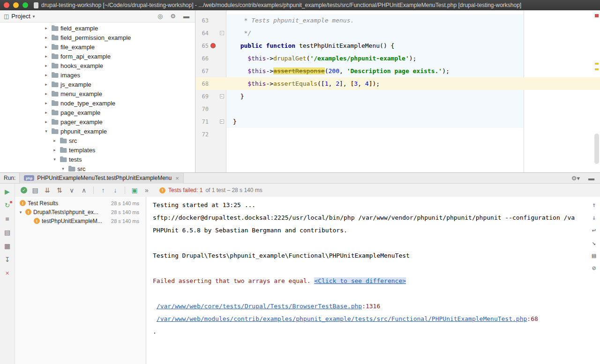 The height and width of the screenshot is (364, 600). Describe the element at coordinates (98, 75) in the screenshot. I see `tree-item-images: ▸images` at that location.